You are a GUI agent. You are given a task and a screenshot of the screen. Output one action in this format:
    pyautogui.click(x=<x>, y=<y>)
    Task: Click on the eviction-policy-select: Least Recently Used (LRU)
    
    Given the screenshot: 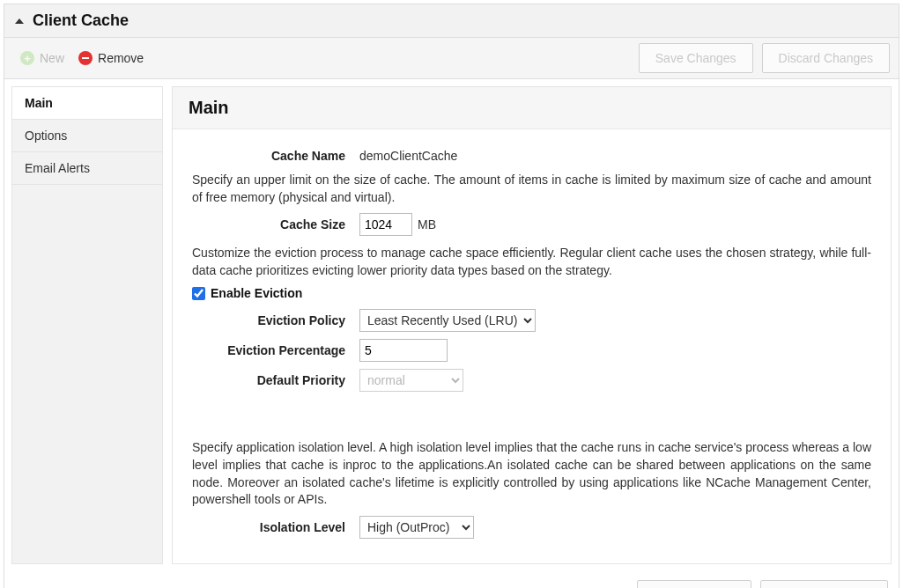 What is the action you would take?
    pyautogui.click(x=448, y=320)
    